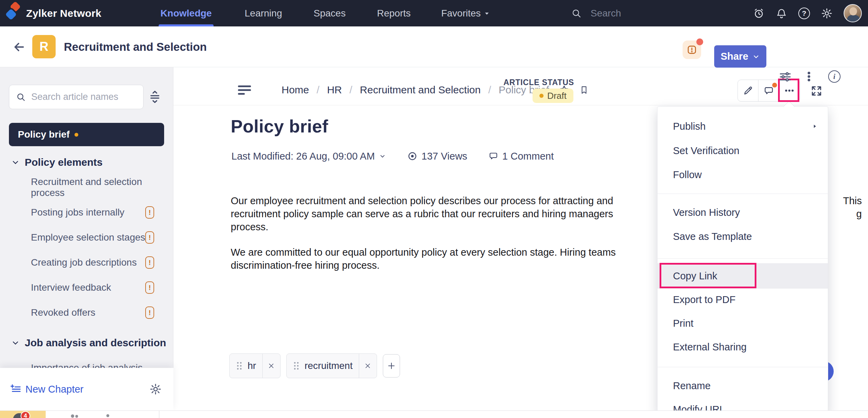  Describe the element at coordinates (553, 96) in the screenshot. I see `status-badge: Draft` at that location.